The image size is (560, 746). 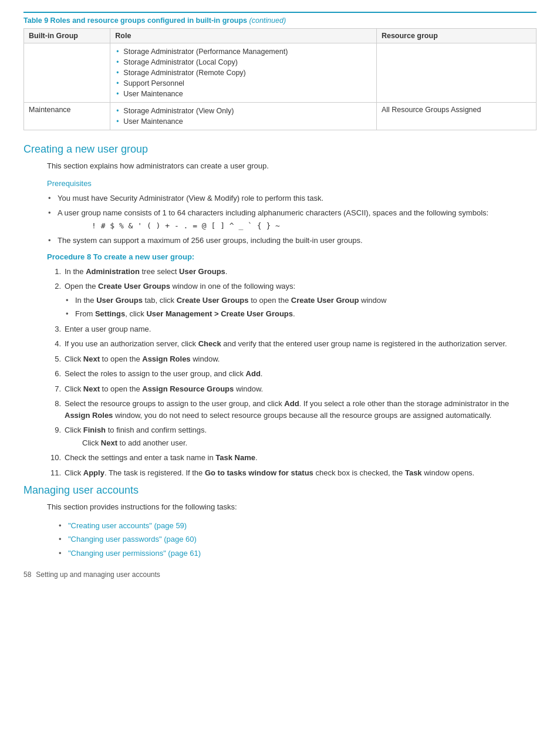 I want to click on step-5: Click Next to open the Assign Roles wind…, so click(x=292, y=359).